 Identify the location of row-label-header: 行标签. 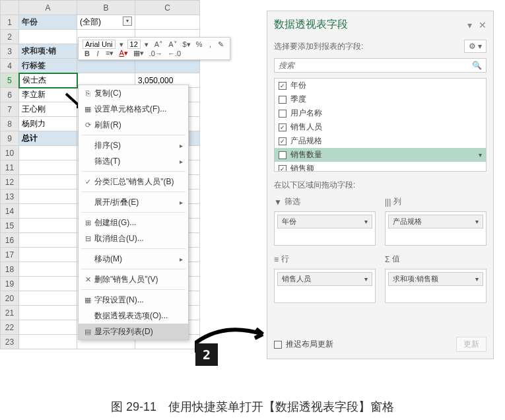
(48, 66).